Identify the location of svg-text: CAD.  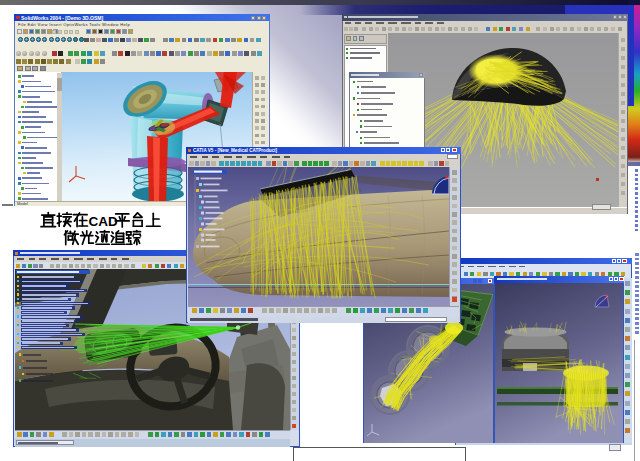
(104, 222).